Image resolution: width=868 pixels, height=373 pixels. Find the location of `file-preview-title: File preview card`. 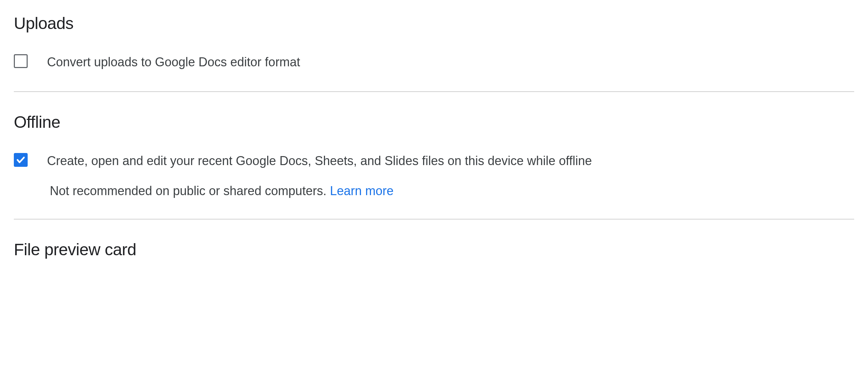

file-preview-title: File preview card is located at coordinates (434, 249).